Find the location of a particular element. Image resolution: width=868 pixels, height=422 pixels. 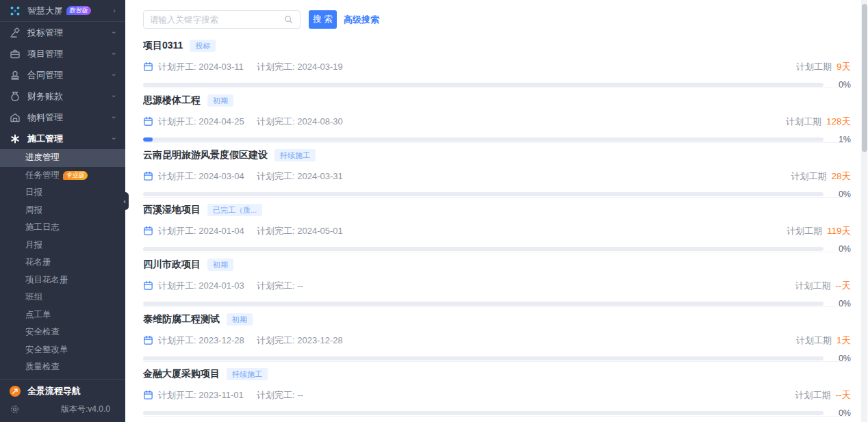

sidebar-item: 财务账款 › is located at coordinates (63, 96).